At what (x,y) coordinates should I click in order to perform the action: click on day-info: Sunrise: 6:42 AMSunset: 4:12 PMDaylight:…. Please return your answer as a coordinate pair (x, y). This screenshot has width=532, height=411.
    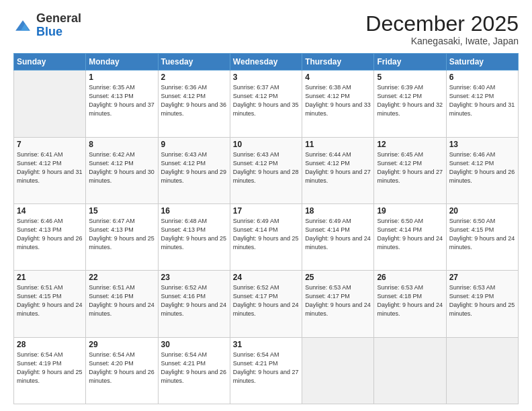
    Looking at the image, I should click on (122, 168).